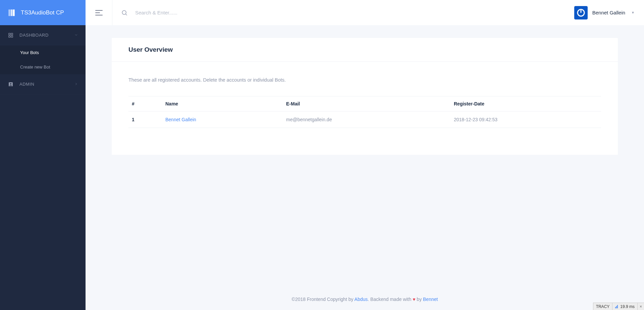 The height and width of the screenshot is (310, 644). What do you see at coordinates (365, 50) in the screenshot?
I see `card-header: User Overview` at bounding box center [365, 50].